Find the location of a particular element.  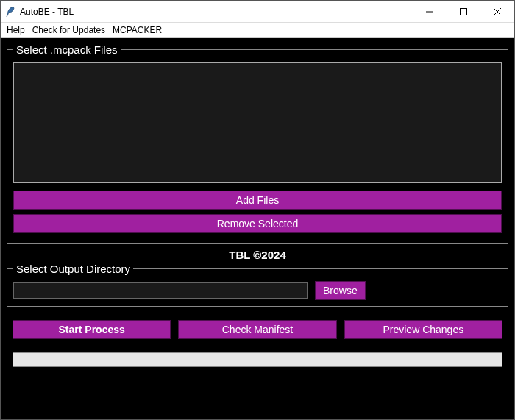

progress-bar is located at coordinates (258, 360).